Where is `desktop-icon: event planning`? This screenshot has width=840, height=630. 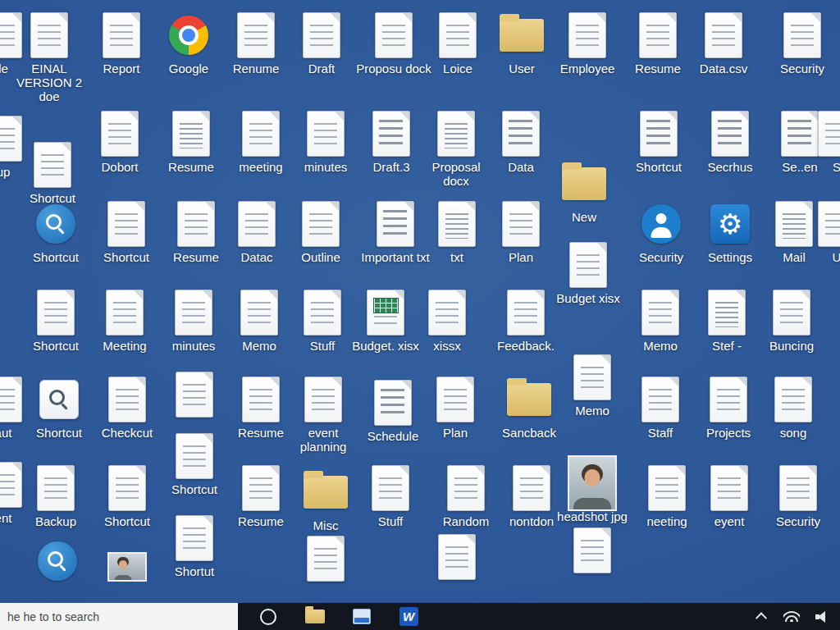 desktop-icon: event planning is located at coordinates (323, 415).